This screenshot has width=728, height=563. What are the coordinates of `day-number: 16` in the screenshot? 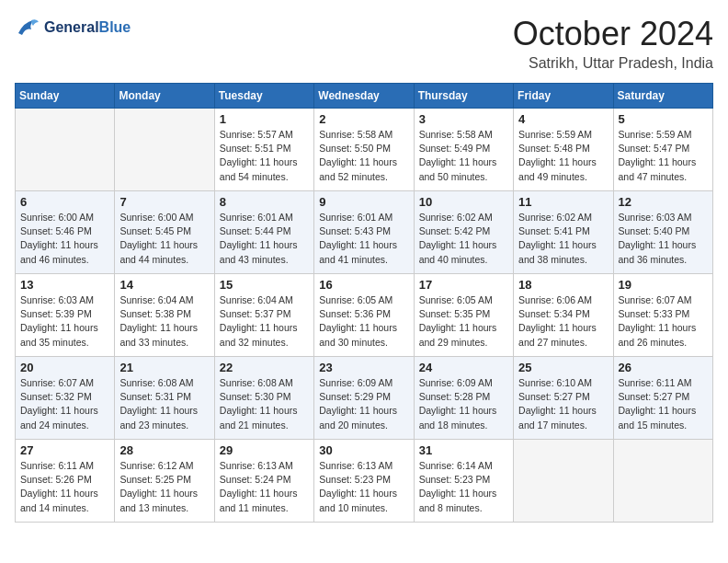 It's located at (364, 285).